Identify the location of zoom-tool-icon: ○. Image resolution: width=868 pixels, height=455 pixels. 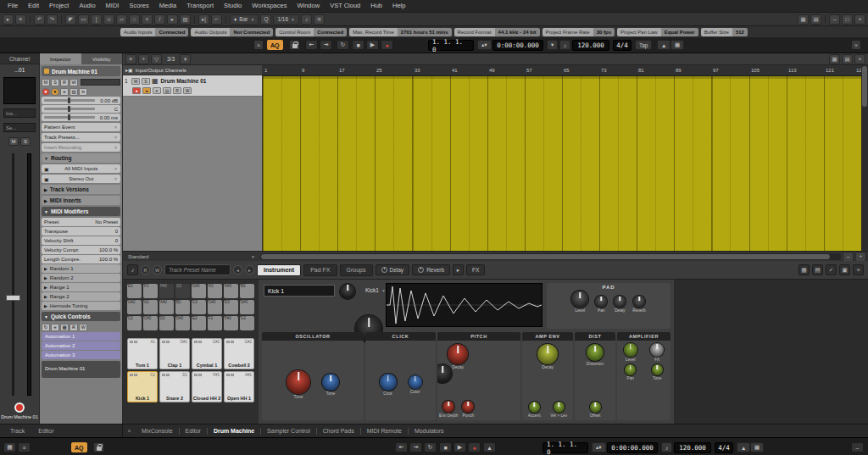
(134, 19).